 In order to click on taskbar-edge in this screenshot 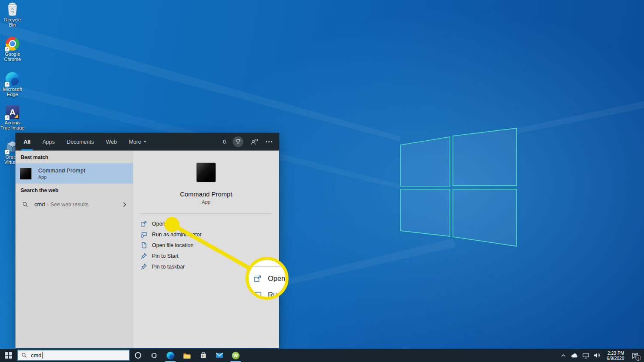, I will do `click(170, 355)`.